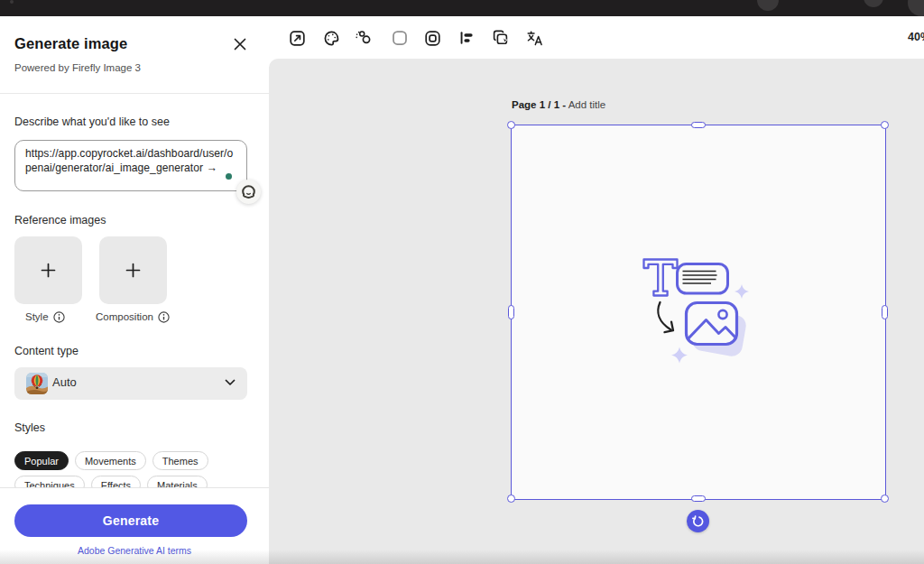  What do you see at coordinates (125, 317) in the screenshot?
I see `composition-label: Composition` at bounding box center [125, 317].